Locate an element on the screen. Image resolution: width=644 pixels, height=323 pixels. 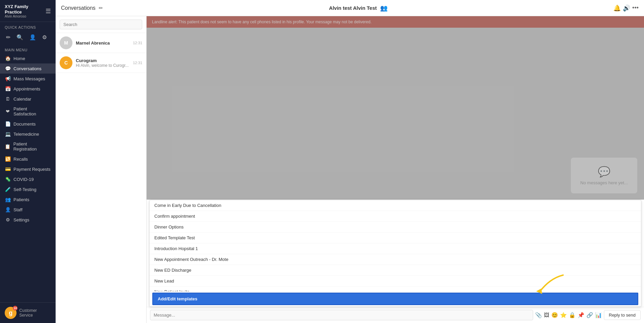
sidebar-item-conversations: 💬Conversations is located at coordinates (28, 69).